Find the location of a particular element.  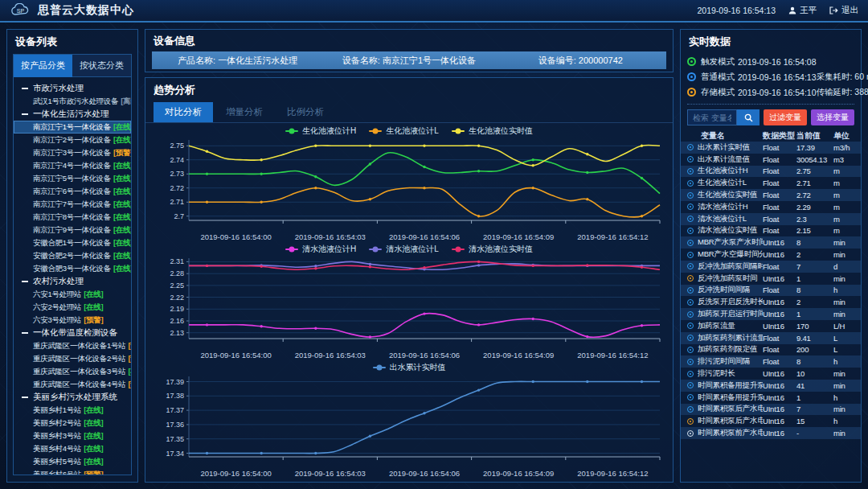

header-datetime: 2019-09-16 16:54:13 is located at coordinates (737, 10).